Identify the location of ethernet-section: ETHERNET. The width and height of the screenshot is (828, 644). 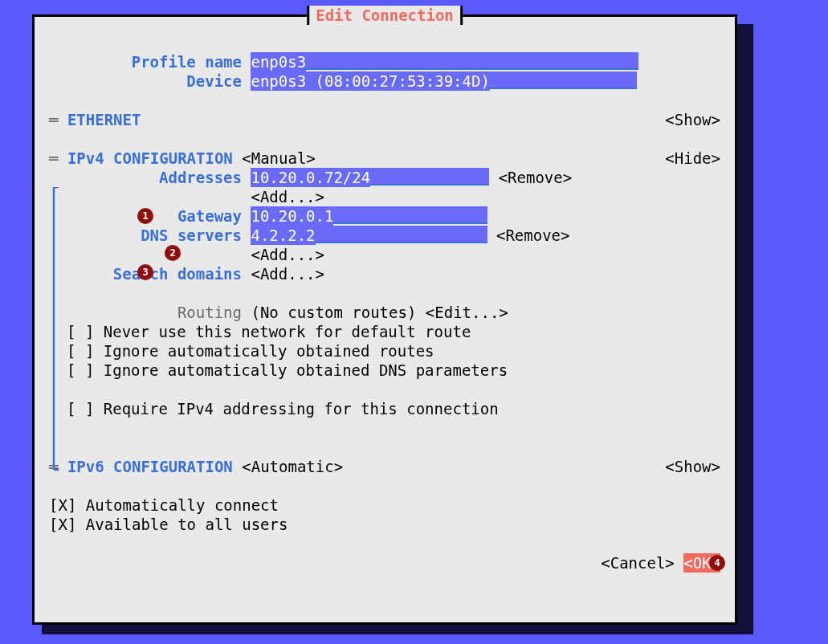
(104, 120).